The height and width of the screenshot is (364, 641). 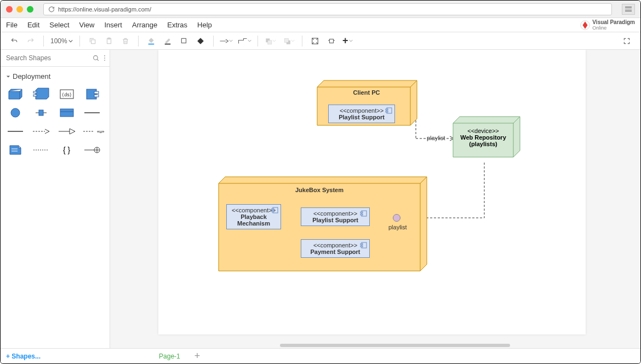 I want to click on shape-node, so click(x=15, y=94).